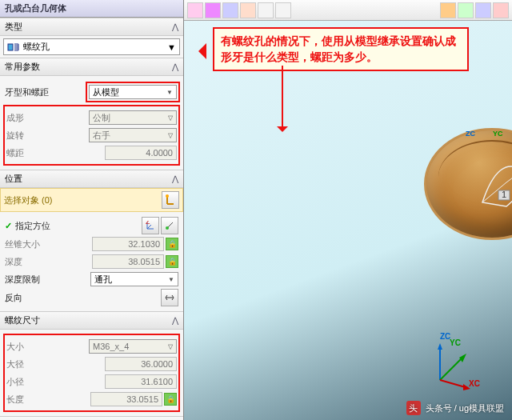  Describe the element at coordinates (504, 194) in the screenshot. I see `svg-text: 1` at that location.